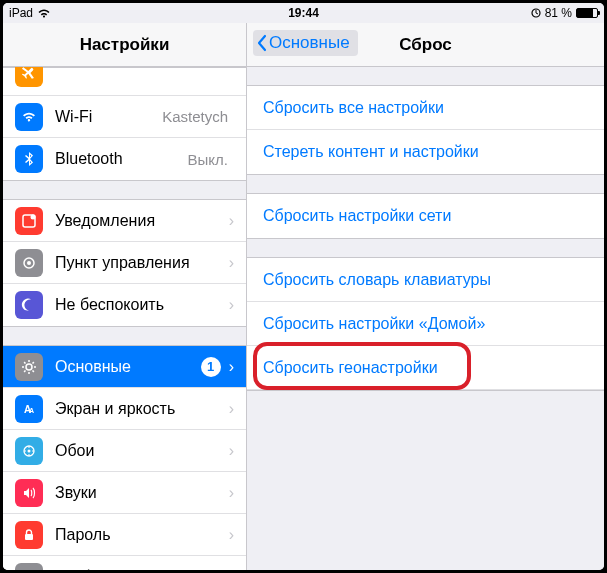 The image size is (607, 573). What do you see at coordinates (124, 535) in the screenshot?
I see `sidebar-item-passcode: Пароль ›` at bounding box center [124, 535].